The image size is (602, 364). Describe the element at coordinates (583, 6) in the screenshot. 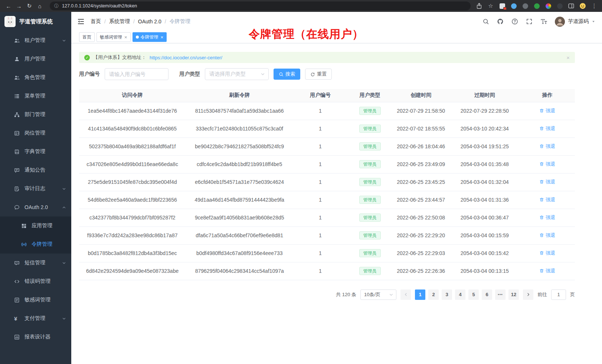

I see `profile-smiley-icon` at that location.